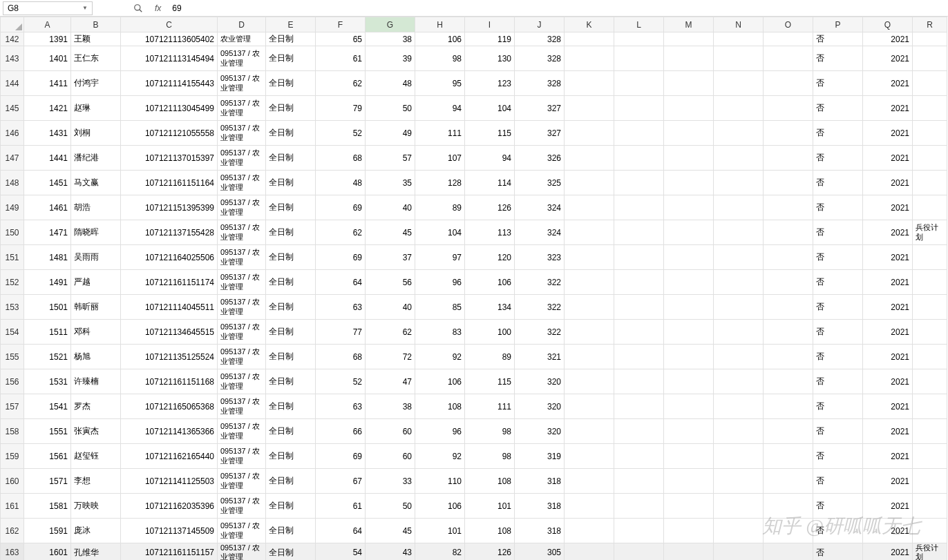 The height and width of the screenshot is (560, 948). I want to click on row-header: 160, so click(12, 481).